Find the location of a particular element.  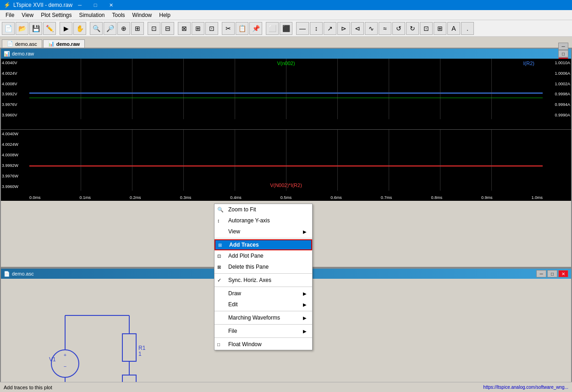

tb-extra8: ↺ is located at coordinates (399, 28).